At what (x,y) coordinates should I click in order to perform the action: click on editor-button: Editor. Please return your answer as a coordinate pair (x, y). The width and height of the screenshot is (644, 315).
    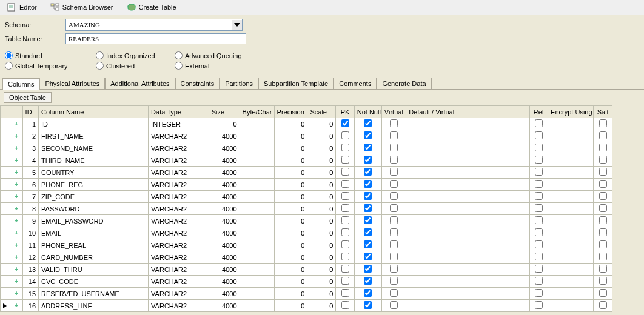
    Looking at the image, I should click on (22, 7).